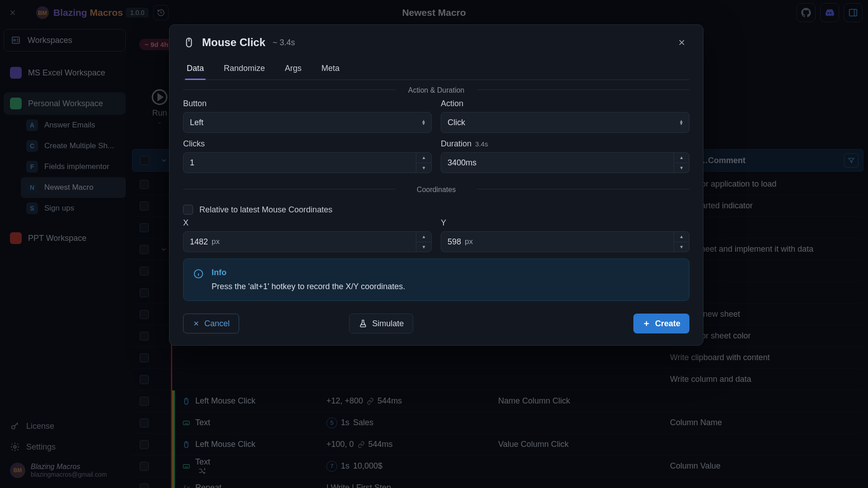 This screenshot has height=488, width=868. Describe the element at coordinates (682, 42) in the screenshot. I see `modal-close-button` at that location.